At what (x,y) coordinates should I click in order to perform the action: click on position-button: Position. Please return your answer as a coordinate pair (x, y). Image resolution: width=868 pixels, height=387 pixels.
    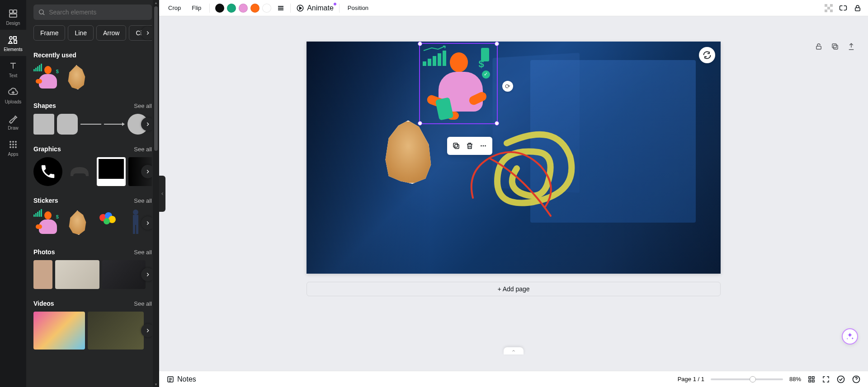
    Looking at the image, I should click on (358, 8).